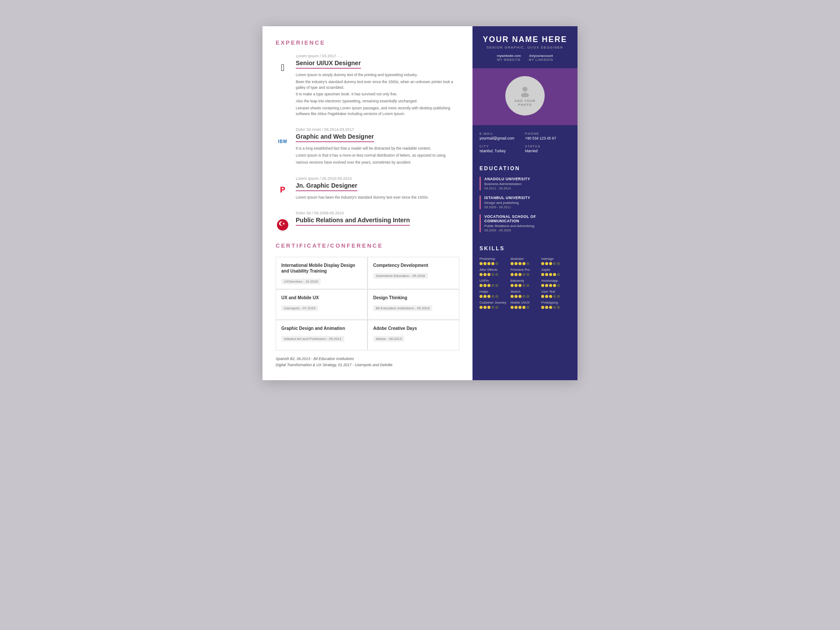  What do you see at coordinates (494, 272) in the screenshot?
I see `skill-item: After Effects` at bounding box center [494, 272].